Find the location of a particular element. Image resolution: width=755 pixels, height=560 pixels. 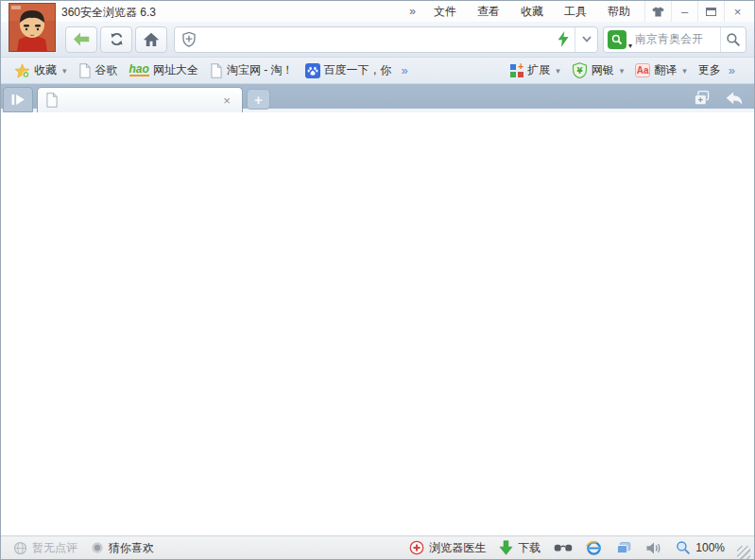

zoom-magnifier-icon is located at coordinates (683, 548).